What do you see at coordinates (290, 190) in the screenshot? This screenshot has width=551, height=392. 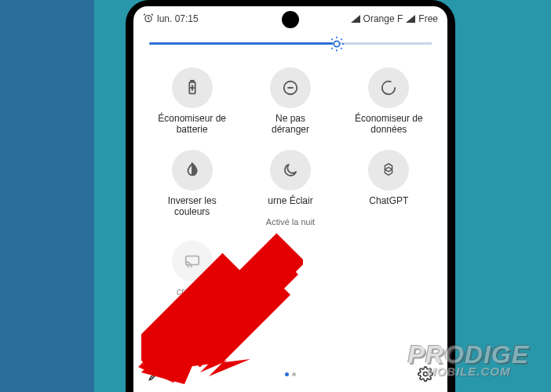 I see `night-light-tile: urne Éclair Activé la nuit` at bounding box center [290, 190].